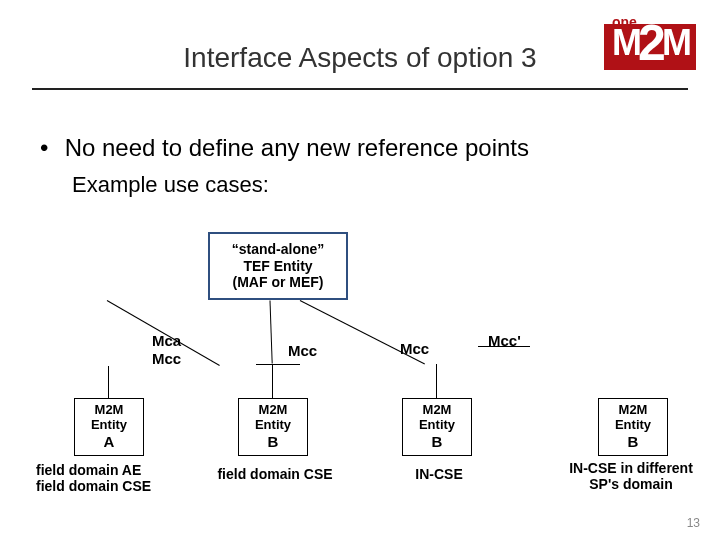  I want to click on title-row: Interface Aspects of option 3, so click(360, 61).